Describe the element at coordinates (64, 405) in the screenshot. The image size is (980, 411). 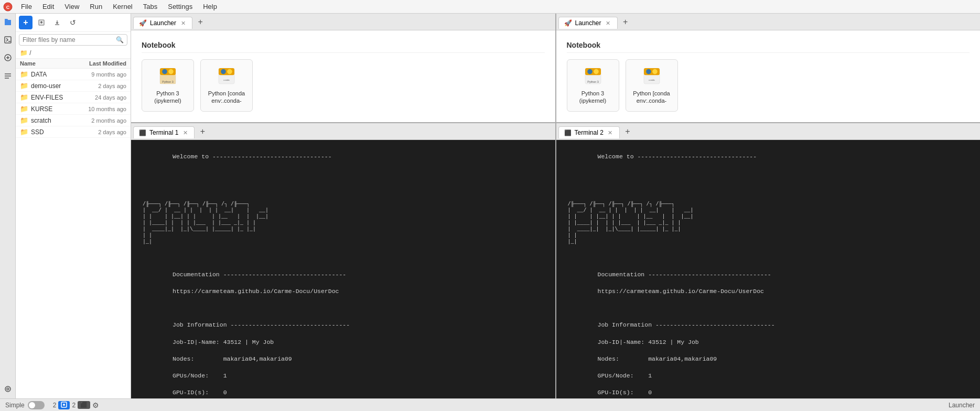
I see `kernel-box` at that location.